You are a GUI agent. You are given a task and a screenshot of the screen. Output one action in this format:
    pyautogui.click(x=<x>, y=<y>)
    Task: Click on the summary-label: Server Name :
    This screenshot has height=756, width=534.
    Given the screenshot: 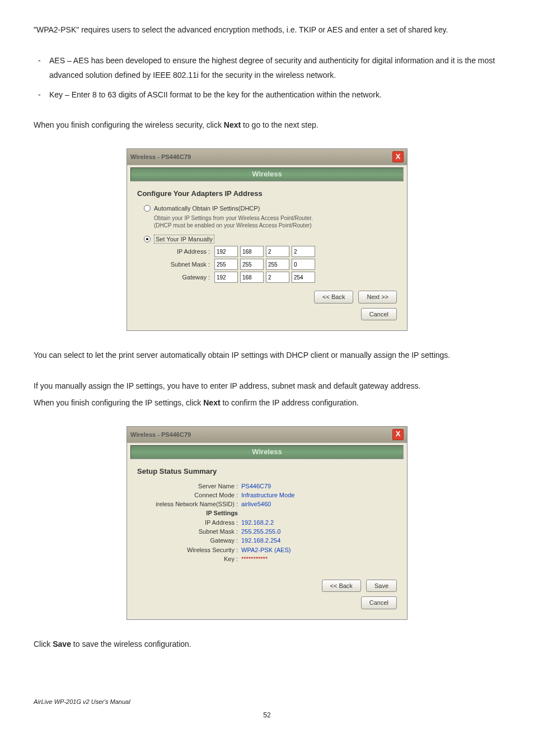 What is the action you would take?
    pyautogui.click(x=189, y=486)
    